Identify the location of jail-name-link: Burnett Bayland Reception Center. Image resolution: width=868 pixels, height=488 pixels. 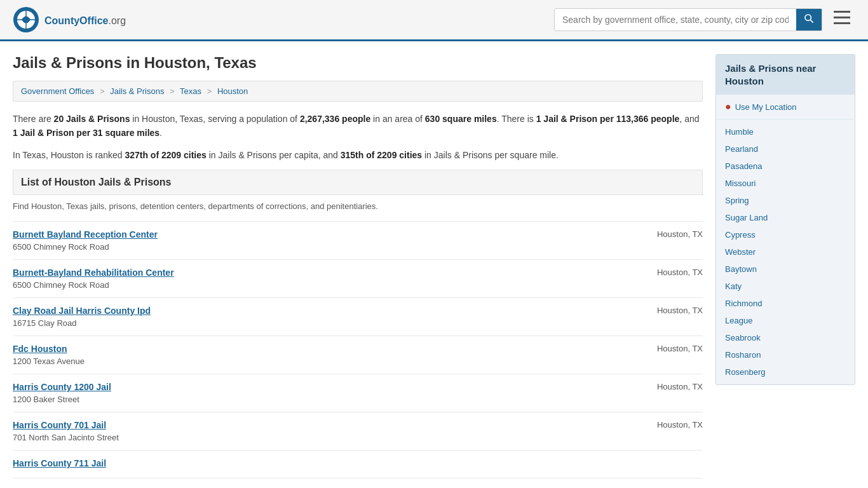
(85, 234).